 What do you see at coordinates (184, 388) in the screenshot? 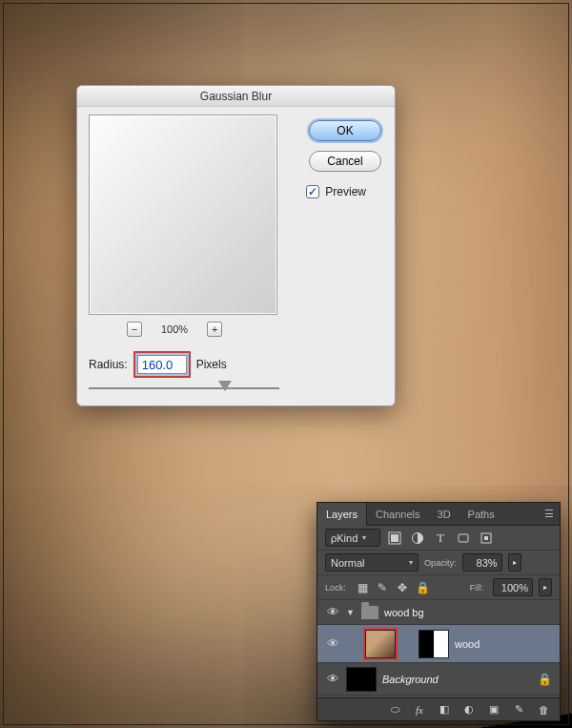
I see `slider-track` at bounding box center [184, 388].